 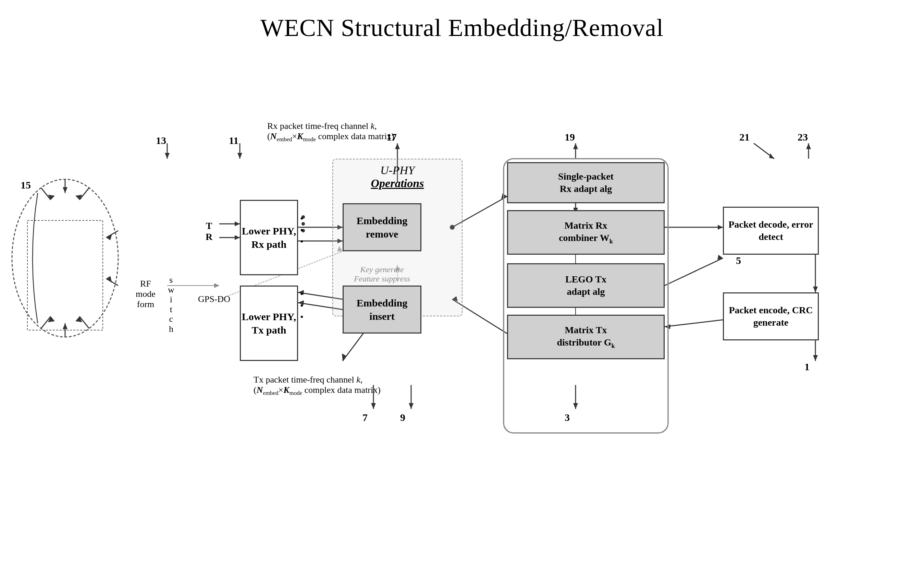 I want to click on key-generate-label: Key generateFeature suppress, so click(x=382, y=274).